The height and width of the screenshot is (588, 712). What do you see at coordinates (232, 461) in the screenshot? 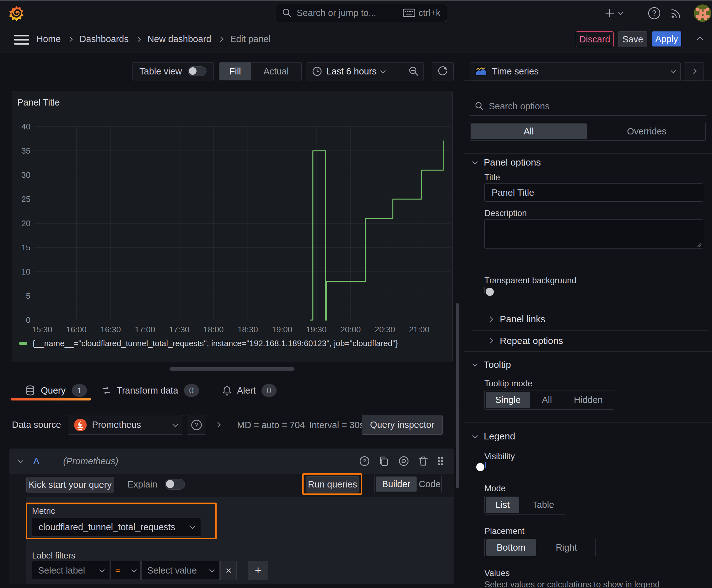
I see `query-row-header: A (Prometheus) ?` at bounding box center [232, 461].